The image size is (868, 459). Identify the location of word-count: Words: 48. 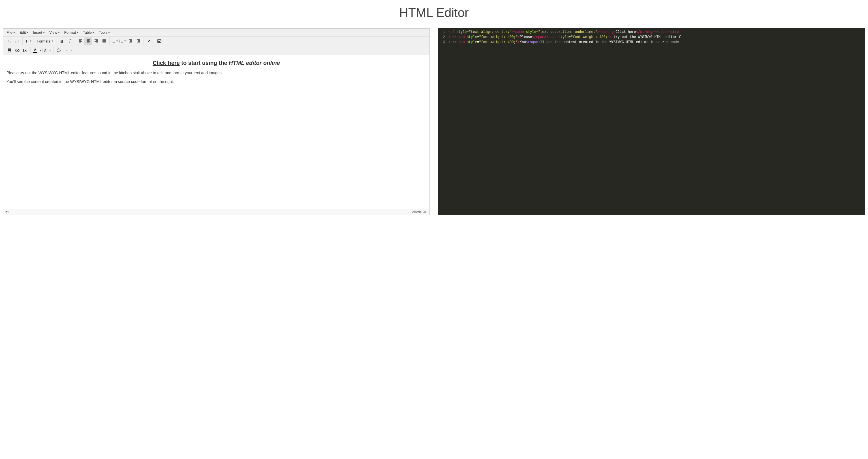
(420, 212).